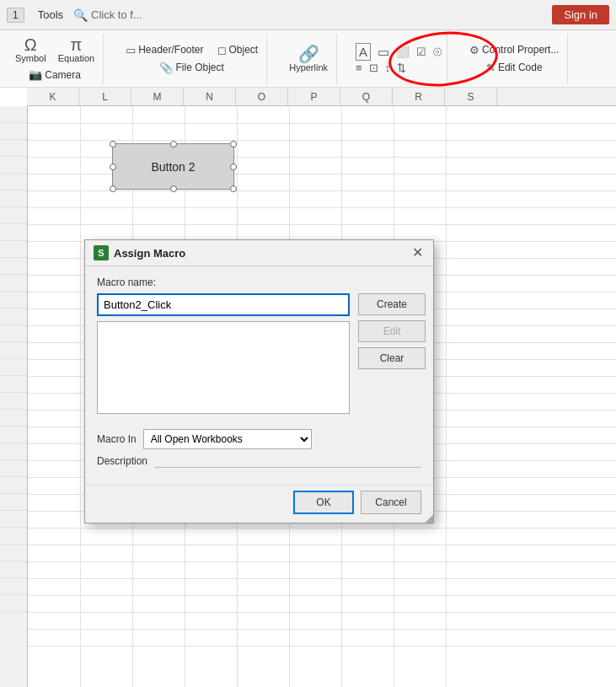 The height and width of the screenshot is (687, 616). Describe the element at coordinates (108, 15) in the screenshot. I see `search-bar: 🔍 Click to f...` at that location.